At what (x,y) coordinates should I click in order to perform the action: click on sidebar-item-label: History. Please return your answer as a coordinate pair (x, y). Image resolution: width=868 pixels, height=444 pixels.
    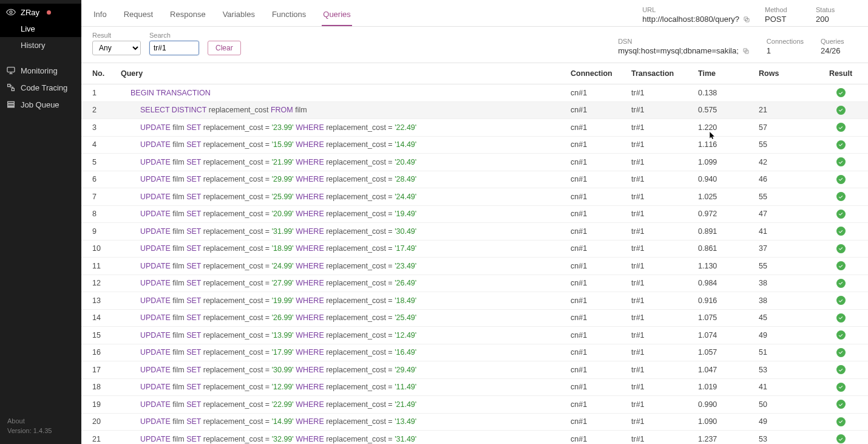
    Looking at the image, I should click on (33, 45).